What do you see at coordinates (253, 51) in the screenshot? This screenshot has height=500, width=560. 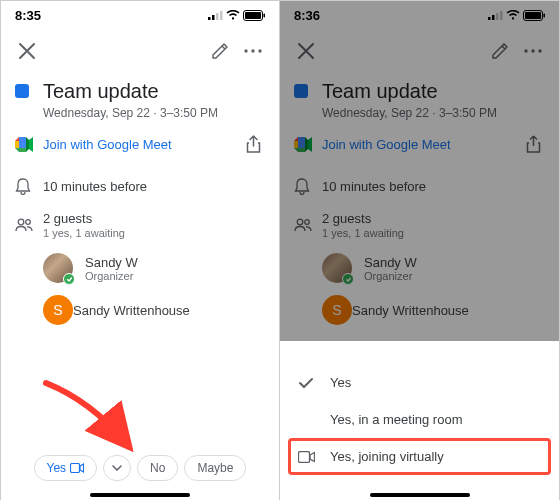 I see `more-horizontal-icon` at bounding box center [253, 51].